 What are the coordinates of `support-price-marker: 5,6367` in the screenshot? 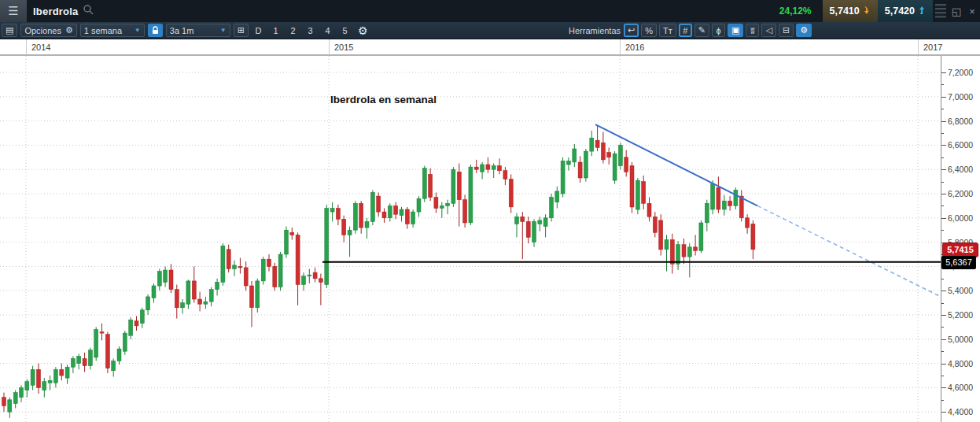 It's located at (959, 263).